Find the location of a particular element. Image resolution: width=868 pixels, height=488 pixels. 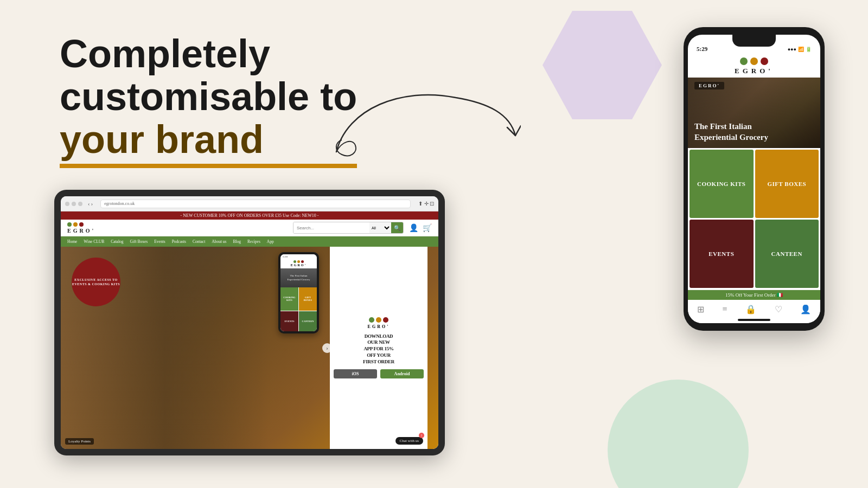

phone-mini-grid: COOKINGKITS GIFTBOXES EVENTS CANTEEN is located at coordinates (298, 309).